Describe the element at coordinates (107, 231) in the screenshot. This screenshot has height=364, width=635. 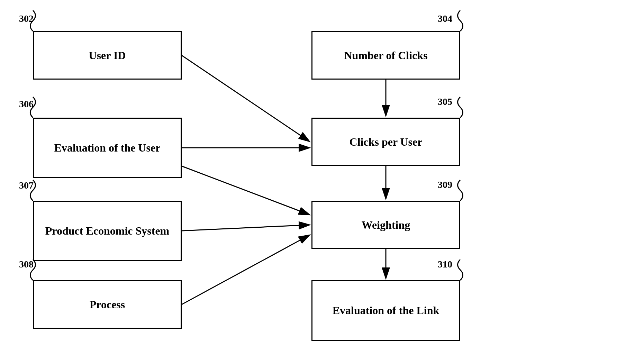
I see `box-product-economic: Product Economic System` at that location.